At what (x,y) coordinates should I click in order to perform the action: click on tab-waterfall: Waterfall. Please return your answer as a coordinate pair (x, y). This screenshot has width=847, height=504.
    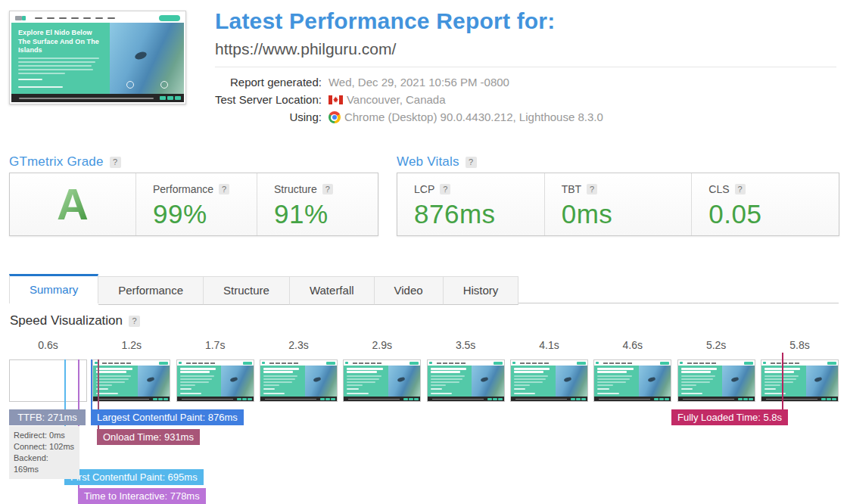
    Looking at the image, I should click on (332, 291).